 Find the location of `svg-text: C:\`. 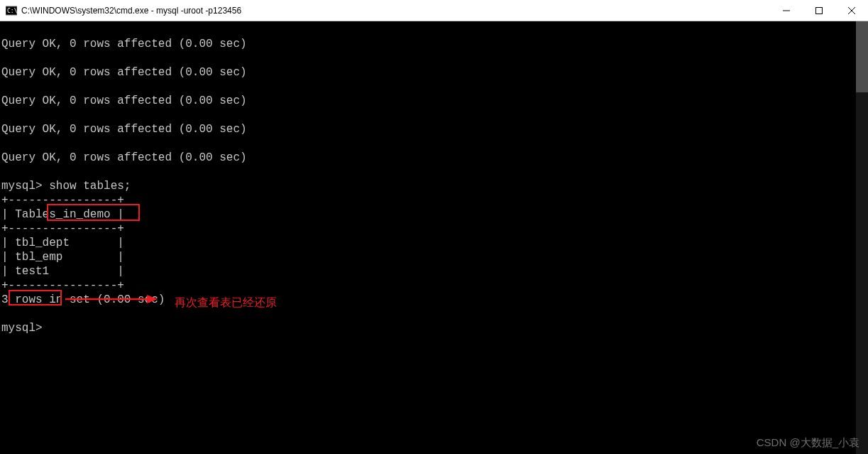

svg-text: C:\ is located at coordinates (12, 11).